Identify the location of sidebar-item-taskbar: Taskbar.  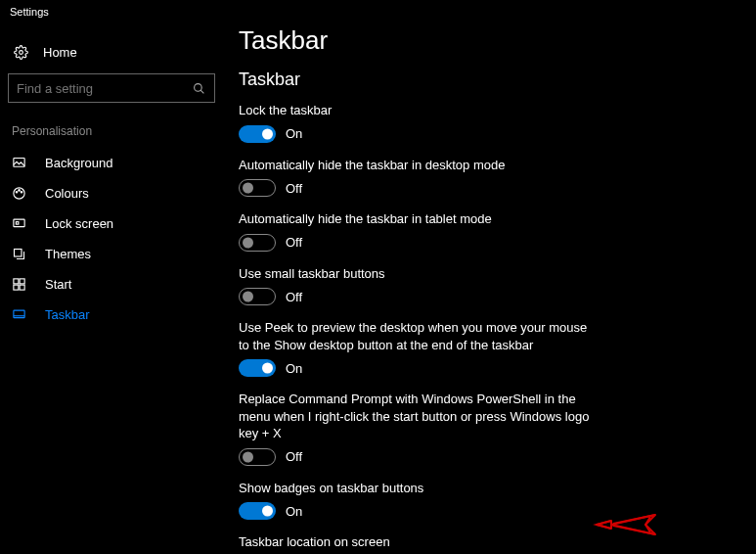
(111, 315).